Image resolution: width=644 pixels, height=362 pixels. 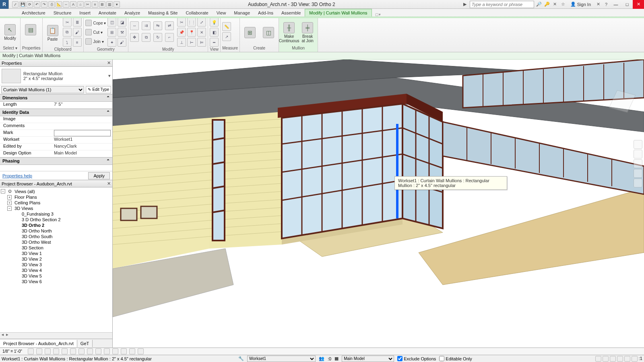 What do you see at coordinates (214, 22) in the screenshot?
I see `hide-icon: 💡` at bounding box center [214, 22].